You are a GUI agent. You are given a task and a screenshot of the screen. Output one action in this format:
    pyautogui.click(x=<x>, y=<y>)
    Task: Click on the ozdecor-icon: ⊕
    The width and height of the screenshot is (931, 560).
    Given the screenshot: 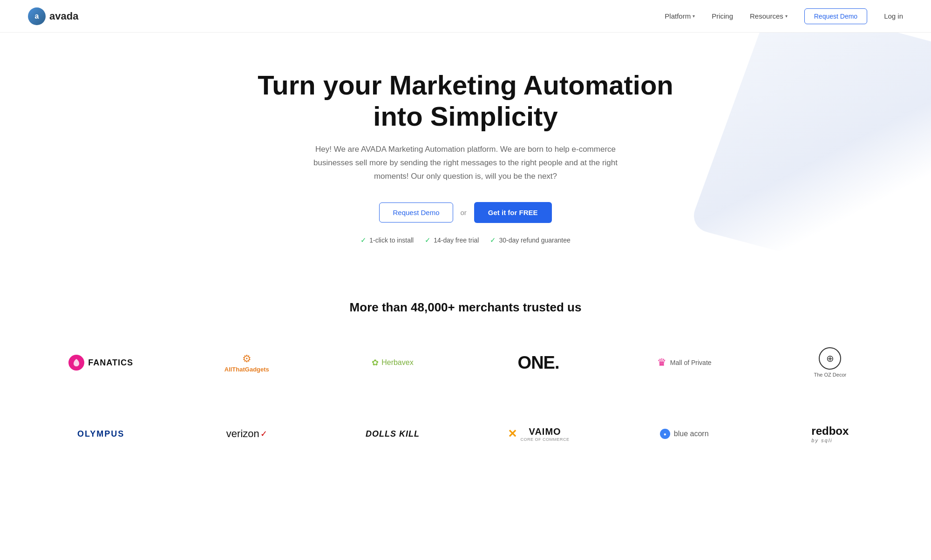 What is the action you would take?
    pyautogui.click(x=830, y=358)
    